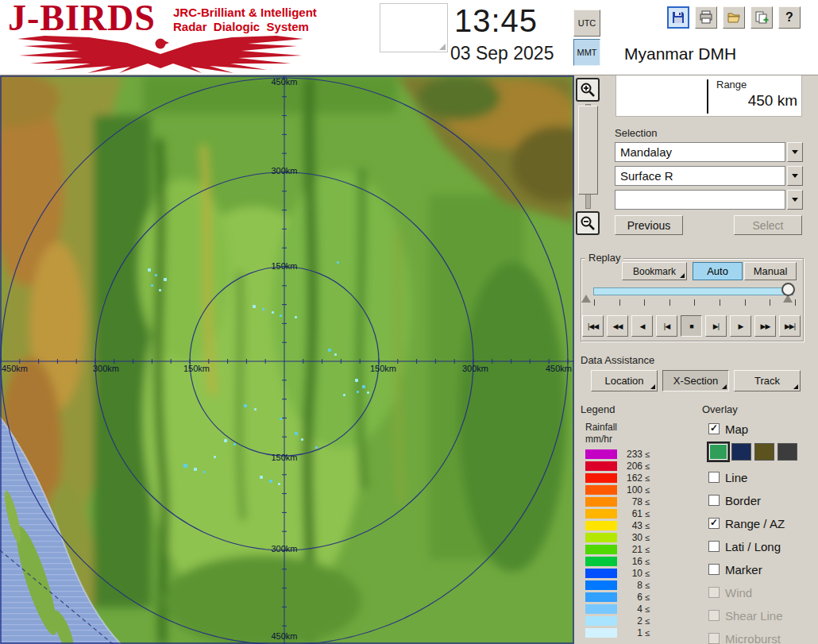 The image size is (818, 644). I want to click on print-button, so click(706, 17).